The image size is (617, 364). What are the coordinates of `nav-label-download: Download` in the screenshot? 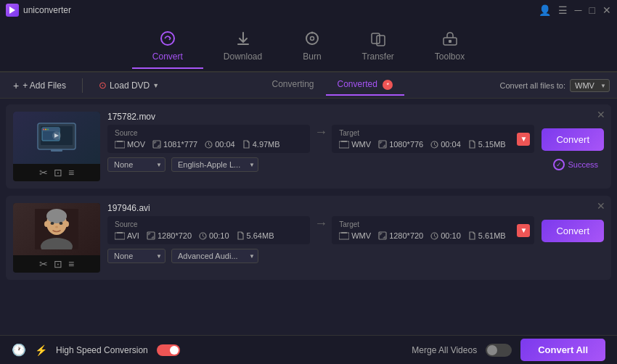 It's located at (242, 57).